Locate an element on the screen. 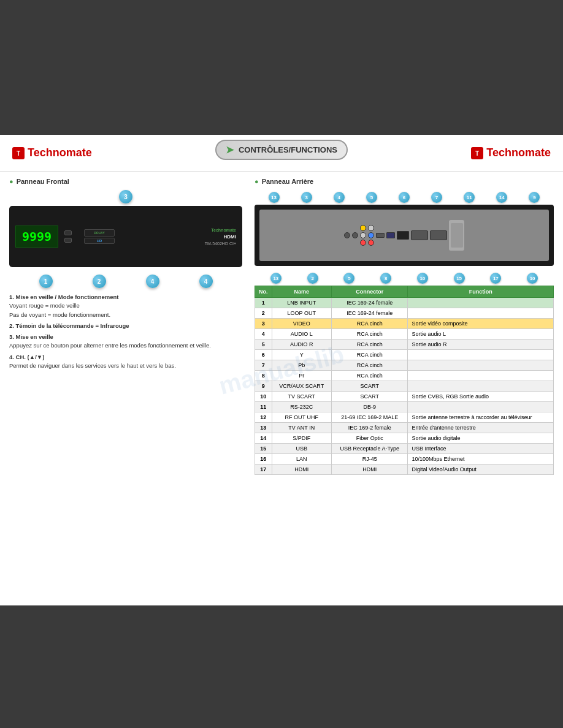  table-row: 12RF OUT UHF21-69 IEC 169-2 MALESortie a… is located at coordinates (405, 418).